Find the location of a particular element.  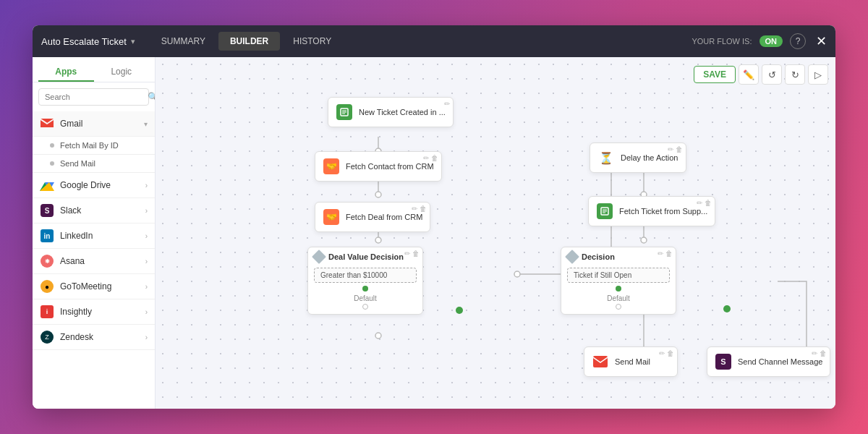

decision2-actions: ✏ 🗑 is located at coordinates (665, 253).